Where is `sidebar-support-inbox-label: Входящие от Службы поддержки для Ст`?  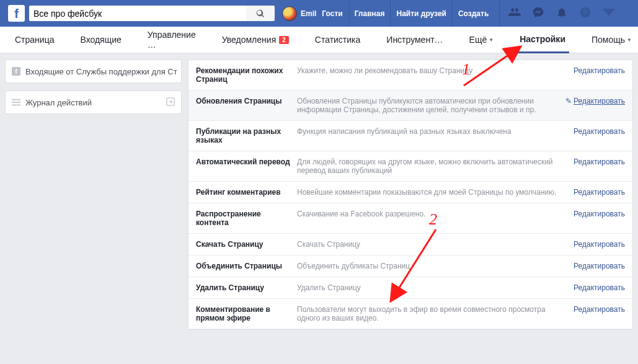 sidebar-support-inbox-label: Входящие от Службы поддержки для Ст is located at coordinates (102, 72).